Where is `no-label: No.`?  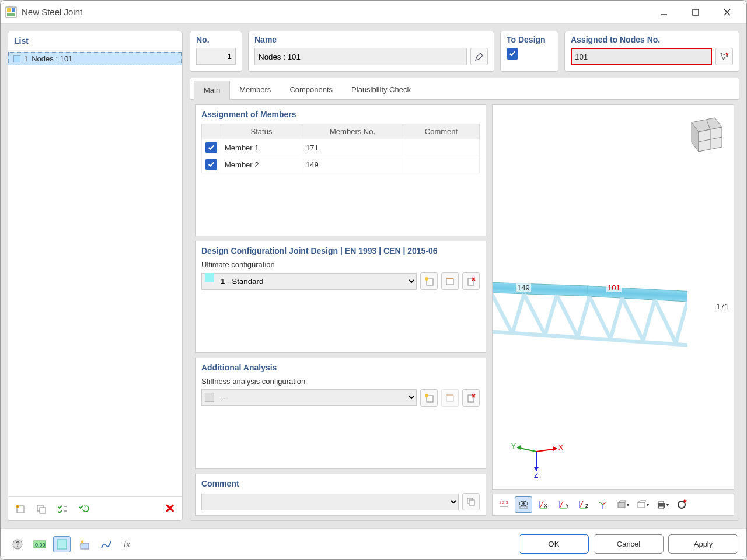
no-label: No. is located at coordinates (216, 40).